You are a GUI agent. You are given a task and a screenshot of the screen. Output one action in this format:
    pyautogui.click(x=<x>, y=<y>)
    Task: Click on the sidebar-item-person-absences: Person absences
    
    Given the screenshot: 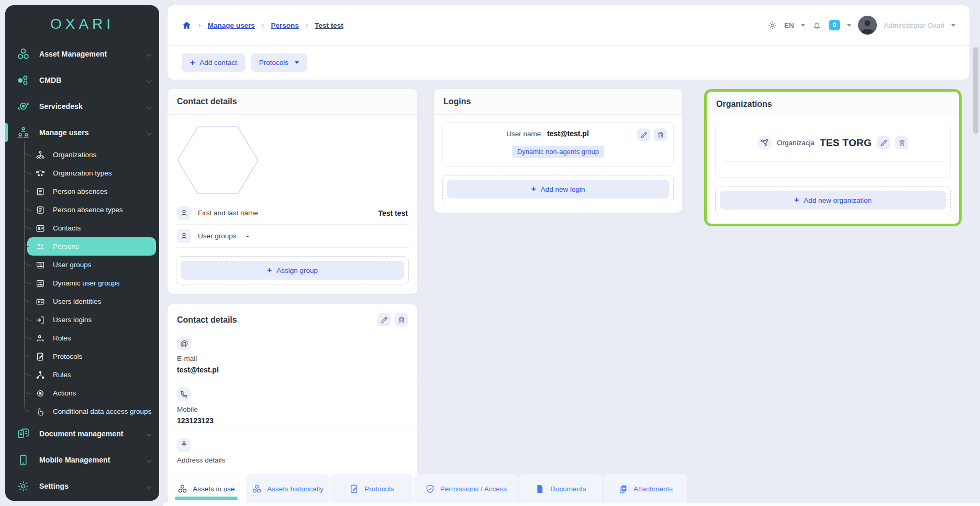 What is the action you would take?
    pyautogui.click(x=82, y=192)
    